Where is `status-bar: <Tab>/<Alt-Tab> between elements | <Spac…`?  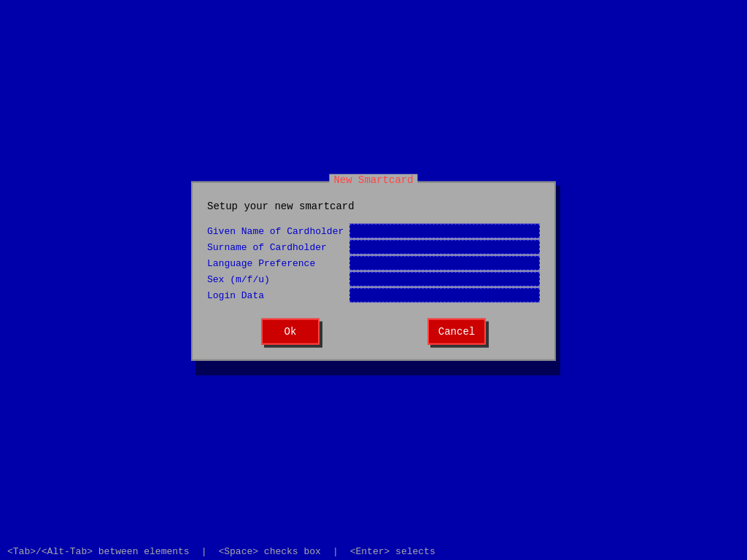
status-bar: <Tab>/<Alt-Tab> between elements | <Spac… is located at coordinates (374, 551).